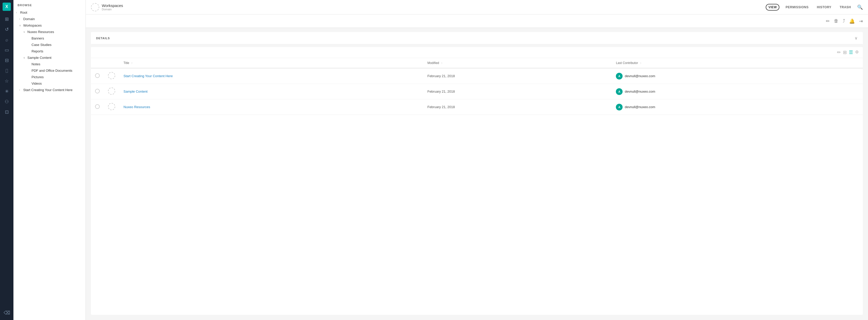  What do you see at coordinates (845, 52) in the screenshot?
I see `grid-view-icon: ⊞` at bounding box center [845, 52].